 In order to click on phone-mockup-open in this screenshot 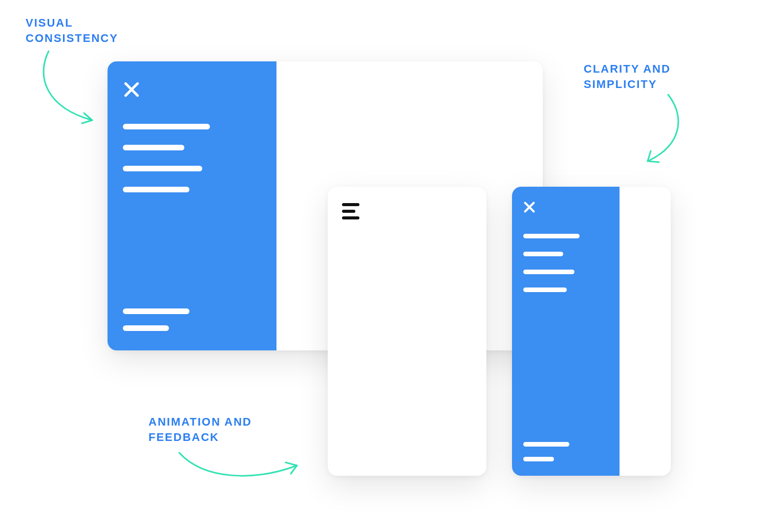, I will do `click(591, 331)`.